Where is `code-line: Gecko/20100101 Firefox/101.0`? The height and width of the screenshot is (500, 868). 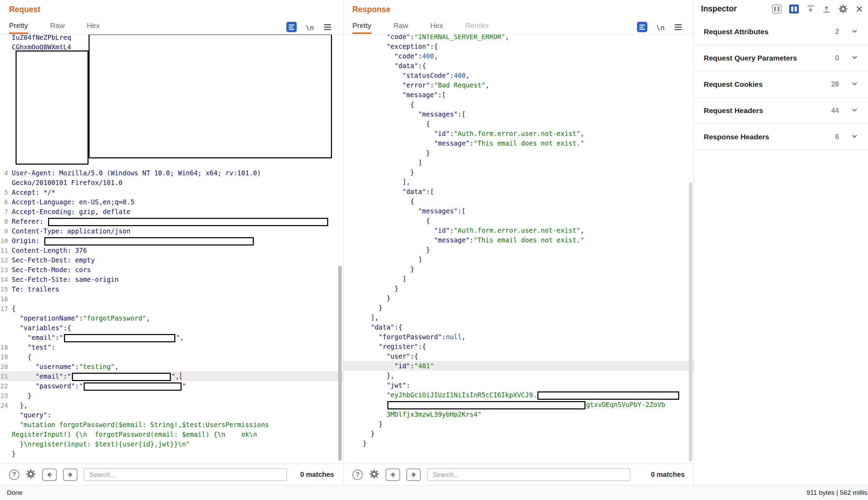
code-line: Gecko/20100101 Firefox/101.0 is located at coordinates (172, 183).